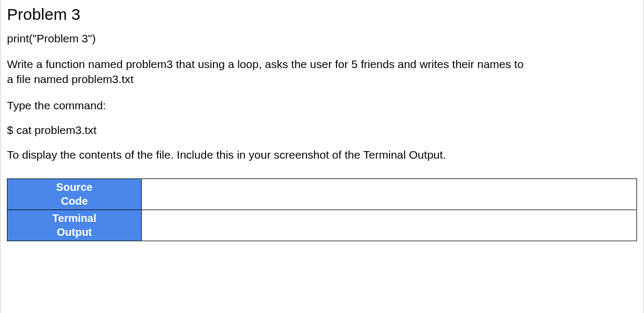 This screenshot has width=644, height=313. What do you see at coordinates (74, 218) in the screenshot?
I see `terminal-output-label-line1: Terminal` at bounding box center [74, 218].